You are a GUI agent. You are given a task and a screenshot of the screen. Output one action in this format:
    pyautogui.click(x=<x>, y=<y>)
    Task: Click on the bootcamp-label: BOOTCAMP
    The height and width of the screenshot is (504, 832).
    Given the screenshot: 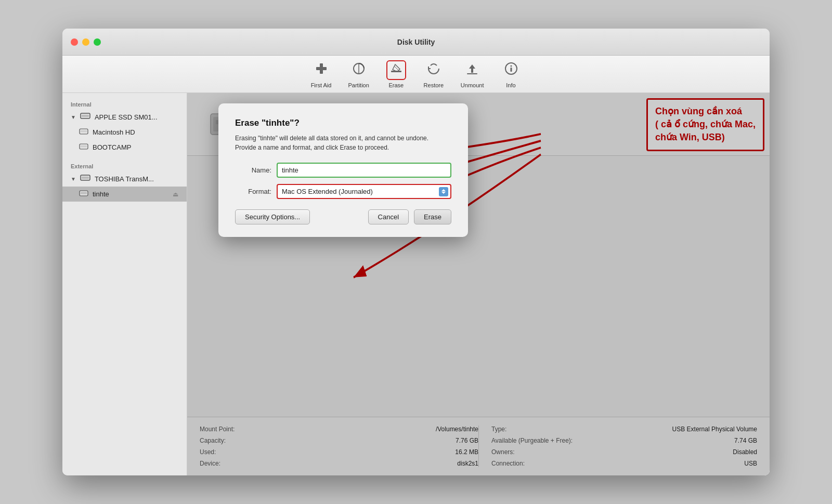 What is the action you would take?
    pyautogui.click(x=112, y=148)
    